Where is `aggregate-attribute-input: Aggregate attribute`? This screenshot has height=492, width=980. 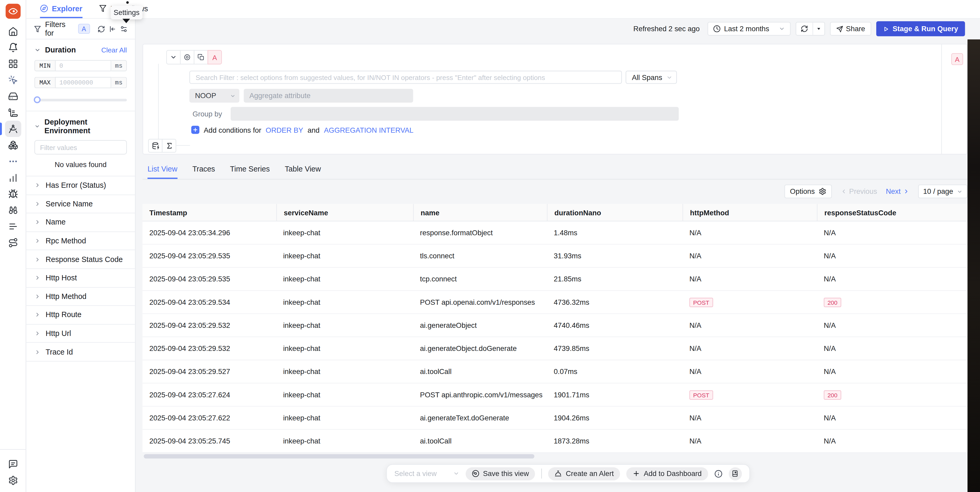 aggregate-attribute-input: Aggregate attribute is located at coordinates (329, 96).